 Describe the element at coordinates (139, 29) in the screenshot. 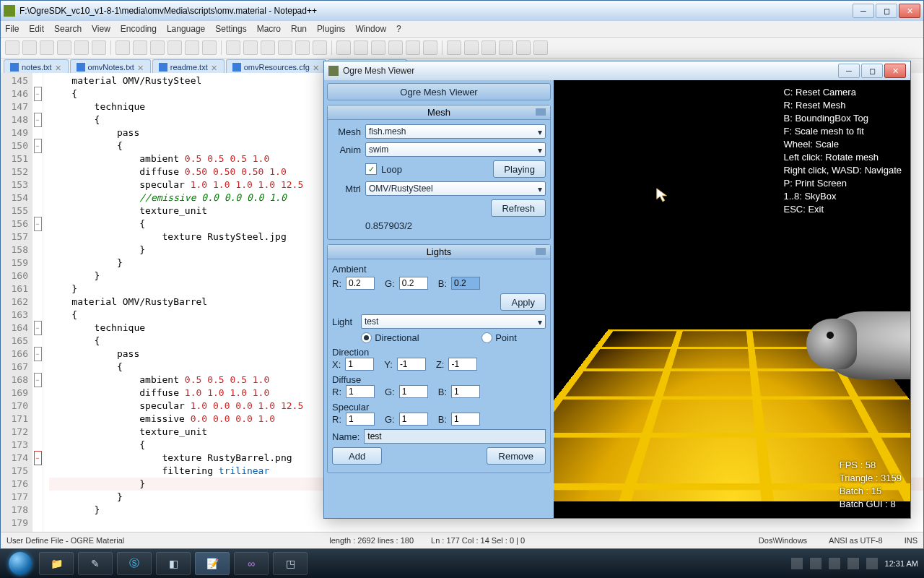

I see `menu-encoding: Encoding` at that location.